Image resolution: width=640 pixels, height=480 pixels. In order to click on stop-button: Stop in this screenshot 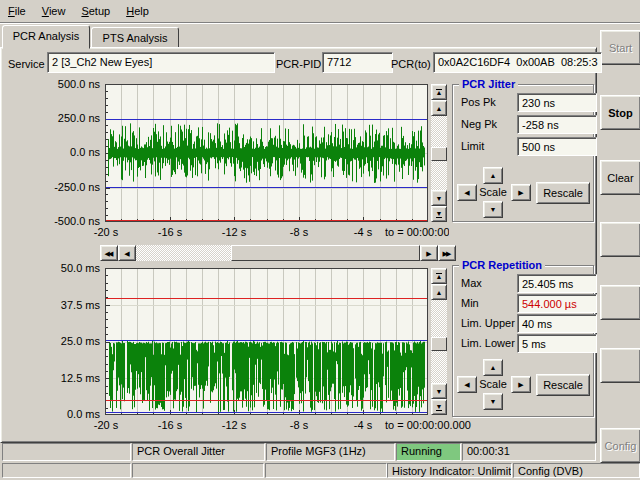, I will do `click(620, 112)`.